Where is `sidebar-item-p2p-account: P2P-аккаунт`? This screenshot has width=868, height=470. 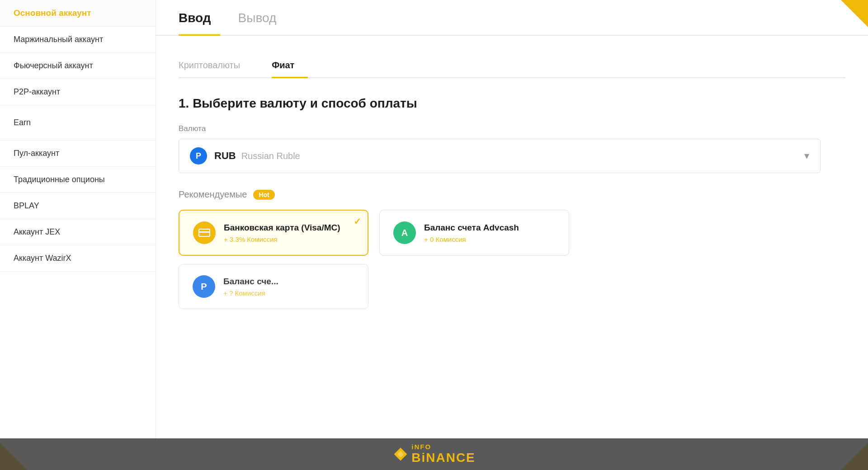
sidebar-item-p2p-account: P2P-аккаунт is located at coordinates (78, 92).